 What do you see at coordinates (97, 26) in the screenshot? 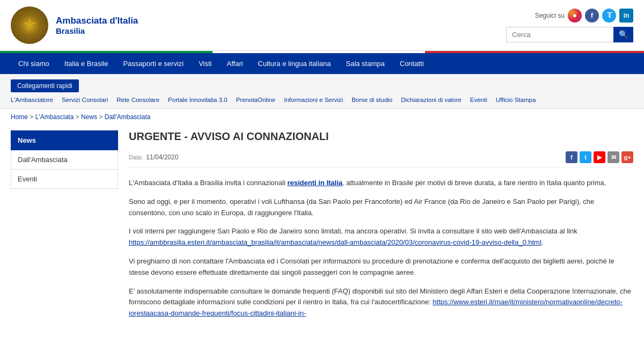
I see `site-title: Ambasciata d'Italia Brasilia` at bounding box center [97, 26].